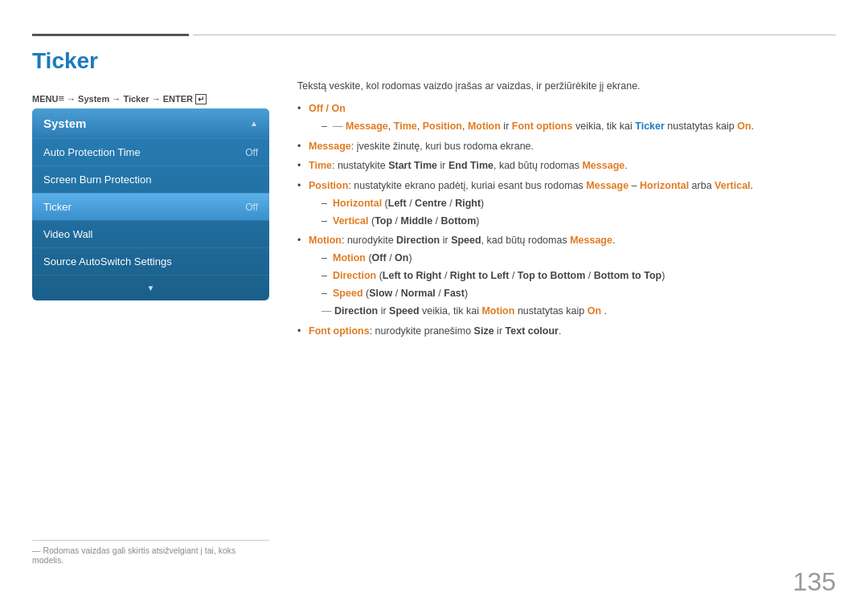 This screenshot has height=613, width=868. I want to click on direction-note-text: veikia, tik kai, so click(452, 311).